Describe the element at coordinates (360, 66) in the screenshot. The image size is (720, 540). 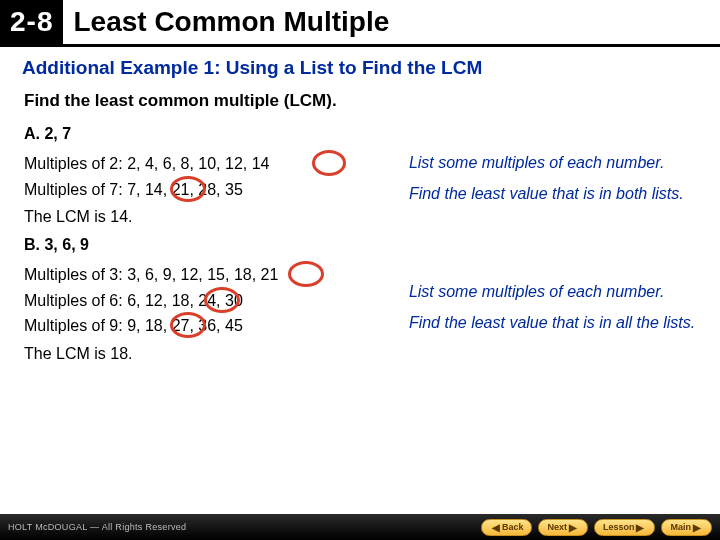
I see `example-subtitle: Additional Example 1: Using a List to Fi…` at that location.